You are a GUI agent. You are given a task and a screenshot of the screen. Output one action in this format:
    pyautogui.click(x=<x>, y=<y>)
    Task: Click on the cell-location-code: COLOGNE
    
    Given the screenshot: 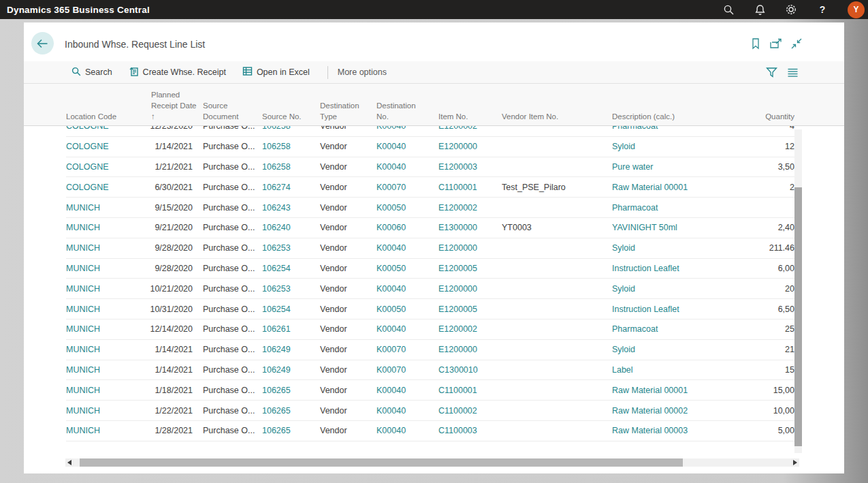 What is the action you would take?
    pyautogui.click(x=103, y=187)
    